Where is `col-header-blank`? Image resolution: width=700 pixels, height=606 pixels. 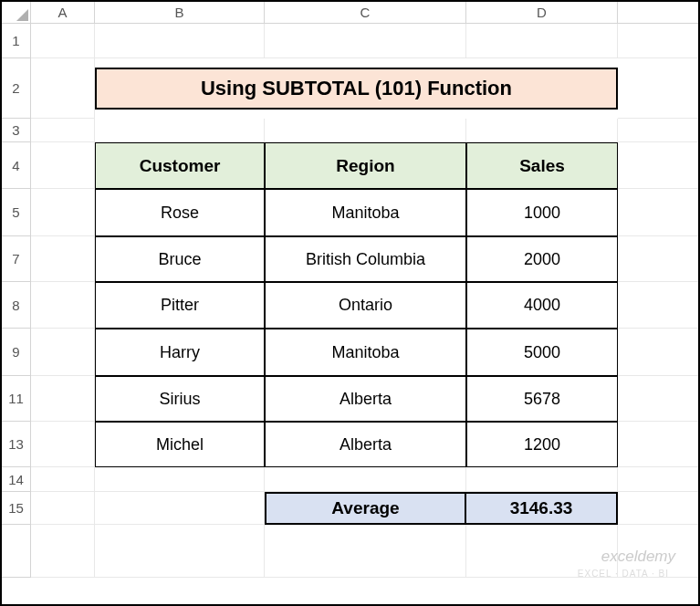
col-header-blank is located at coordinates (659, 13).